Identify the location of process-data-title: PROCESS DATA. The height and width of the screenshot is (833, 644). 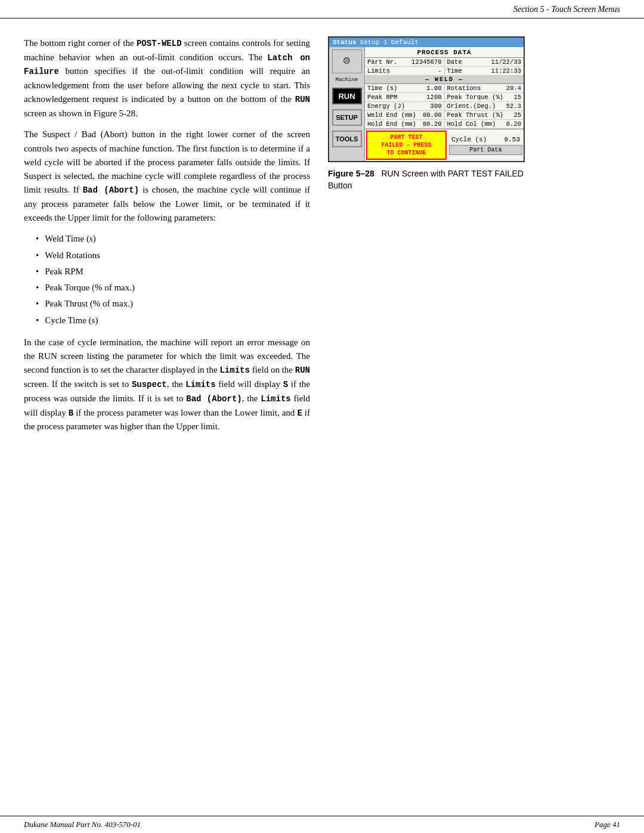
(444, 52).